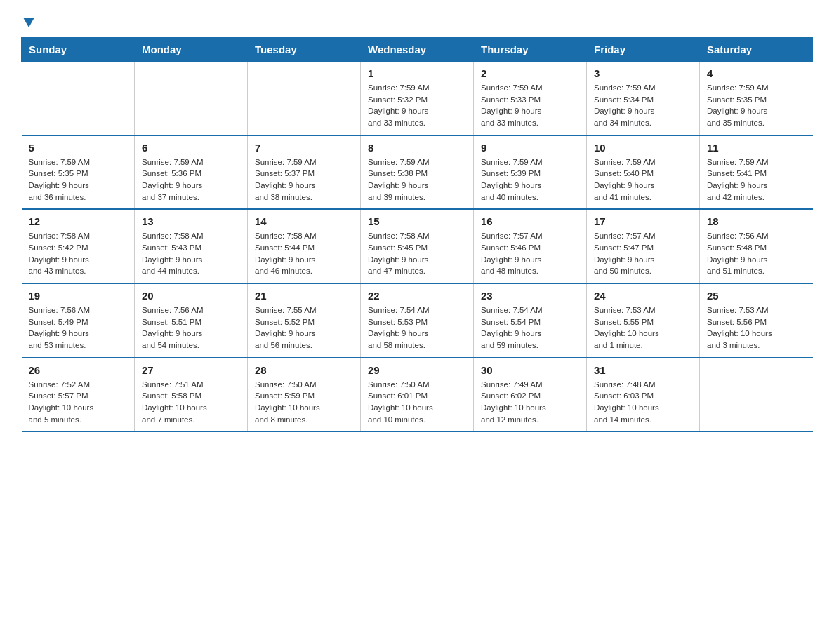  I want to click on calendar-cell: 28Sunrise: 7:50 AMSunset: 5:59 PMDayligh…, so click(305, 395).